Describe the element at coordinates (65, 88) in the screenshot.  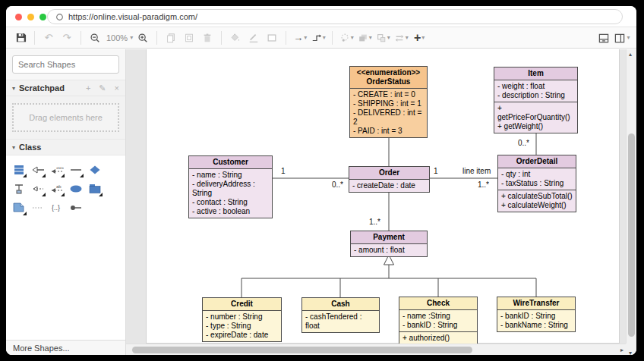
I see `scratchpad-header: ▾ Scratchpad + ✎ ×` at that location.